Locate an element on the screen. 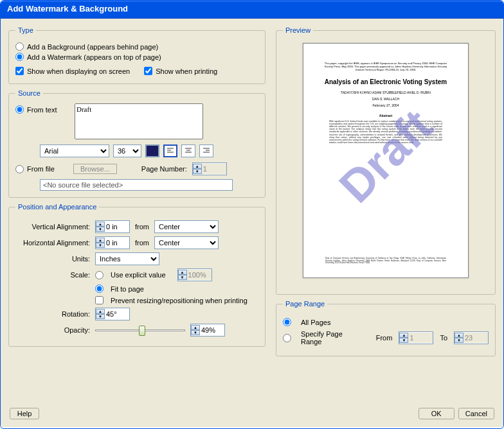 Image resolution: width=504 pixels, height=429 pixels. prevent-resize-check is located at coordinates (99, 301).